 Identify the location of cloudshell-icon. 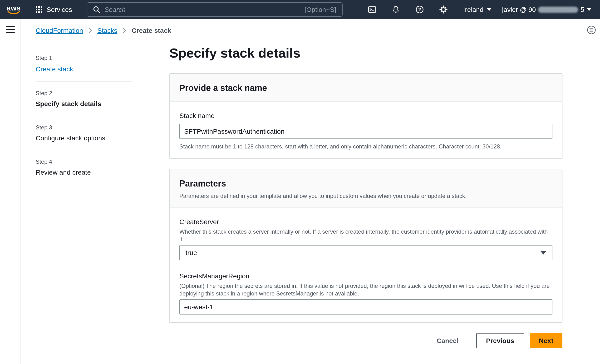
(372, 9).